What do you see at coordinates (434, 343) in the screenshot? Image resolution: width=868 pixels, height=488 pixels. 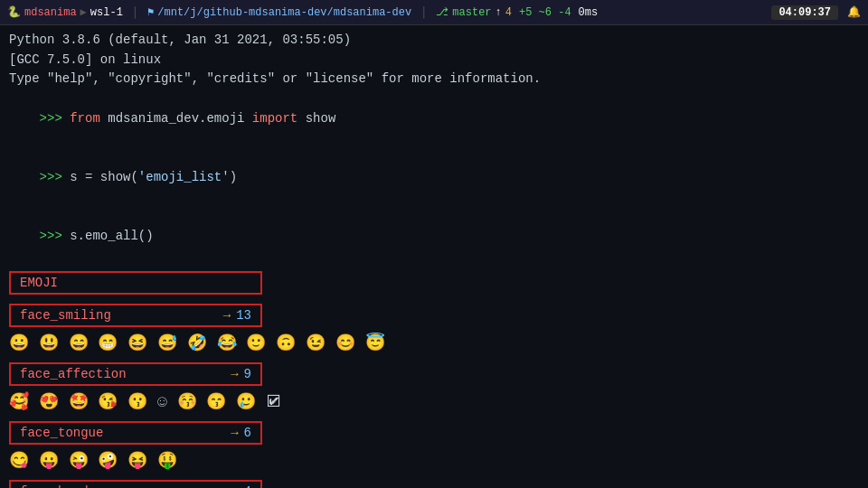 I see `face-smiling-emojis: 😀 😃 😄 😁 😆 😅 🤣 😂 🙂 🙃 😉 😊 😇` at bounding box center [434, 343].